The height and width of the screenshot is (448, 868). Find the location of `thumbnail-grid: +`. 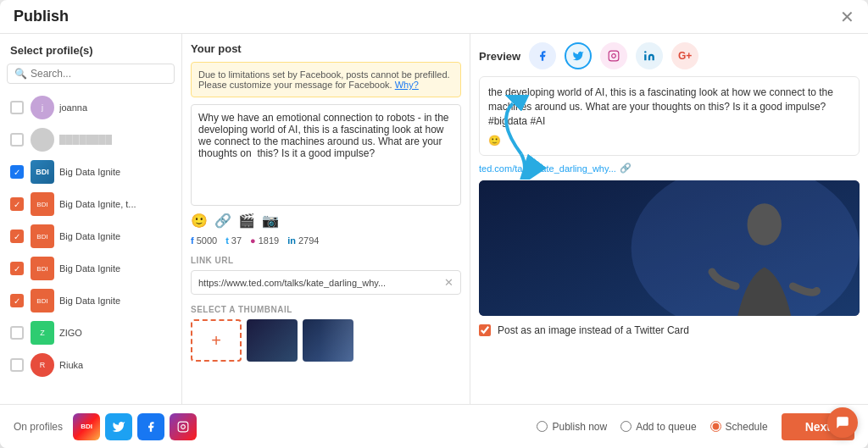

thumbnail-grid: + is located at coordinates (326, 340).